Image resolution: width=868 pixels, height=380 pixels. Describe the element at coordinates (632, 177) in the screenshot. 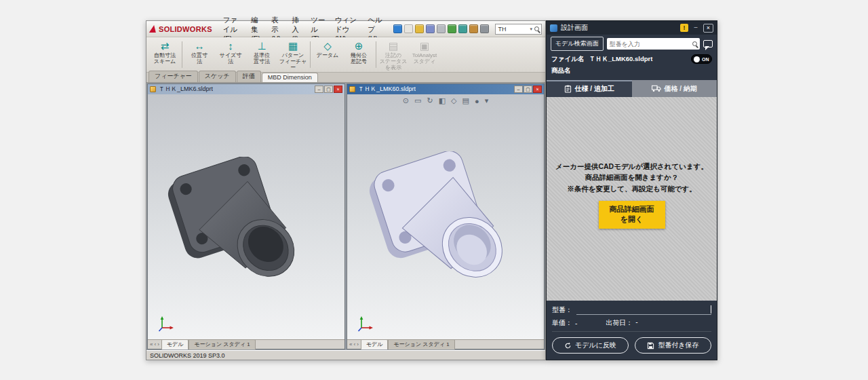

I see `message-line-2: 商品詳細画面を開きますか？` at that location.